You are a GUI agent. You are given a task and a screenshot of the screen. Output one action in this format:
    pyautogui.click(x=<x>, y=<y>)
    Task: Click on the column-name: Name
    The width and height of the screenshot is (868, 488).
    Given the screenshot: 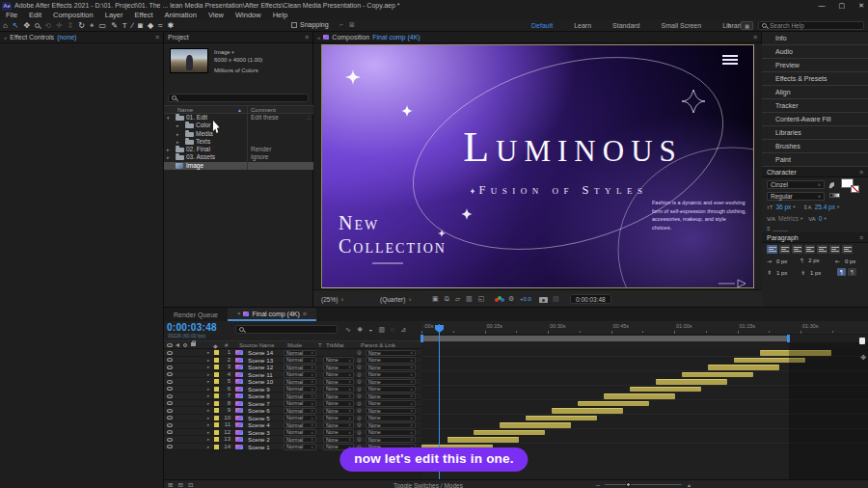 What is the action you would take?
    pyautogui.click(x=185, y=110)
    